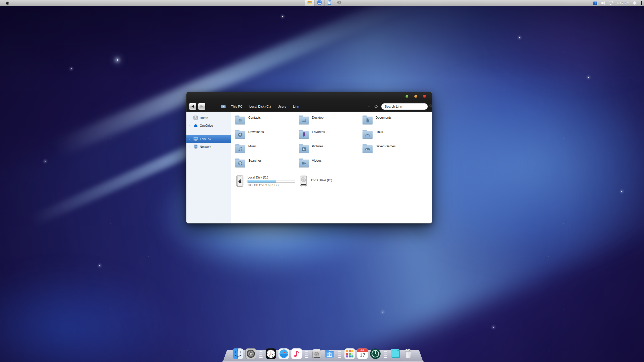  What do you see at coordinates (240, 163) in the screenshot?
I see `searches-icon` at bounding box center [240, 163].